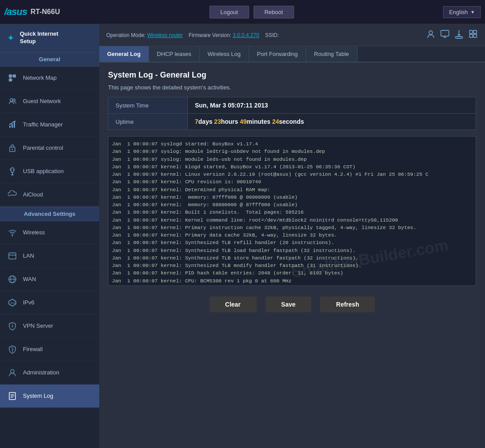 The width and height of the screenshot is (485, 448). Describe the element at coordinates (39, 38) in the screenshot. I see `quick-setup-label: Quick InternetSetup` at that location.